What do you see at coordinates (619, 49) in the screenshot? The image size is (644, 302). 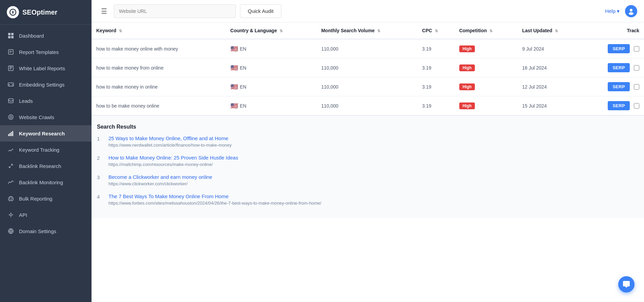 I see `serp-button-0: SERP` at bounding box center [619, 49].